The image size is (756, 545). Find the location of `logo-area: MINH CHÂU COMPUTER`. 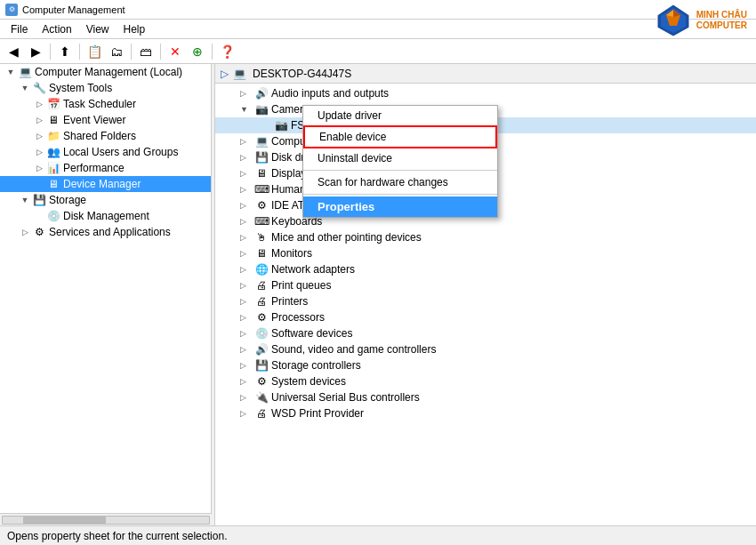

logo-area: MINH CHÂU COMPUTER is located at coordinates (701, 20).